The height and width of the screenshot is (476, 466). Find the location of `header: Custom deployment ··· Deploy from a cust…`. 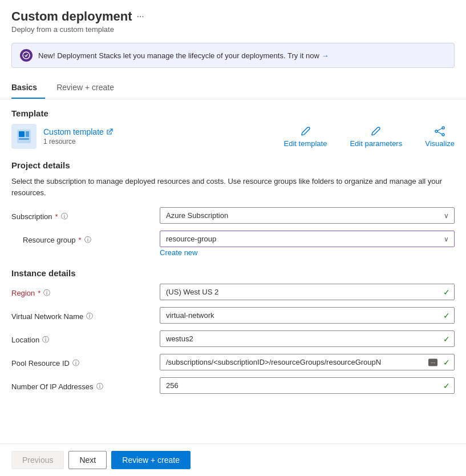

header: Custom deployment ··· Deploy from a cust… is located at coordinates (233, 19).